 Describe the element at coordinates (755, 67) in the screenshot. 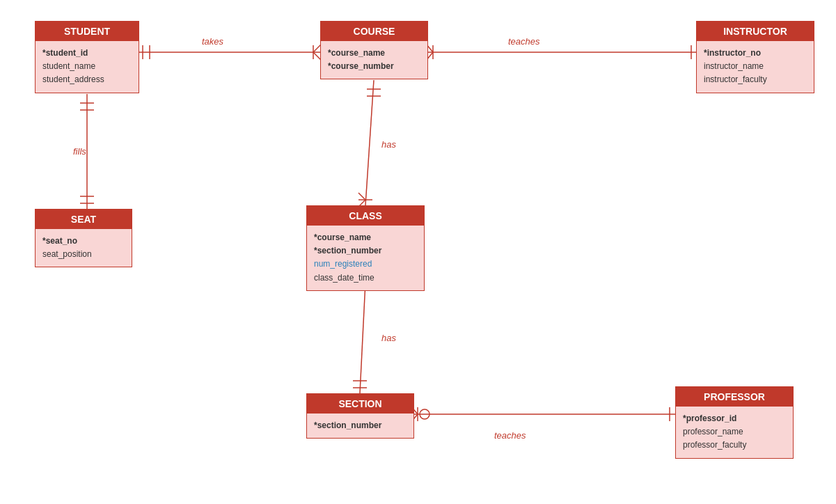

I see `instructor-field-2: instructor_name` at that location.